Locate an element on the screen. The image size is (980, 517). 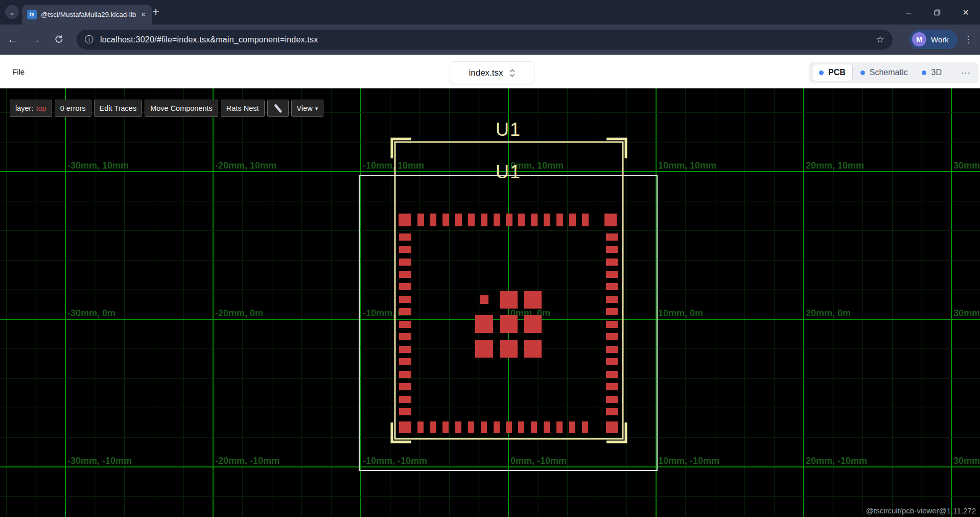
profile-chip: M Work is located at coordinates (934, 39).